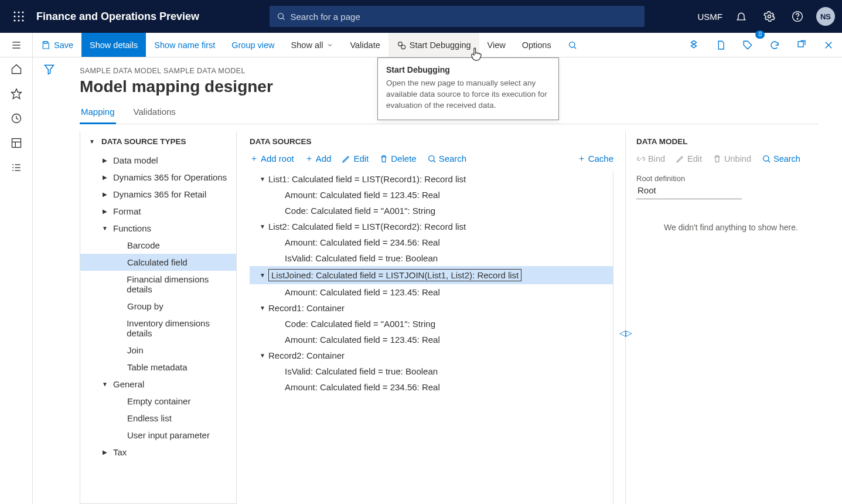 The width and height of the screenshot is (842, 504). What do you see at coordinates (57, 45) in the screenshot?
I see `save-button: Save` at bounding box center [57, 45].